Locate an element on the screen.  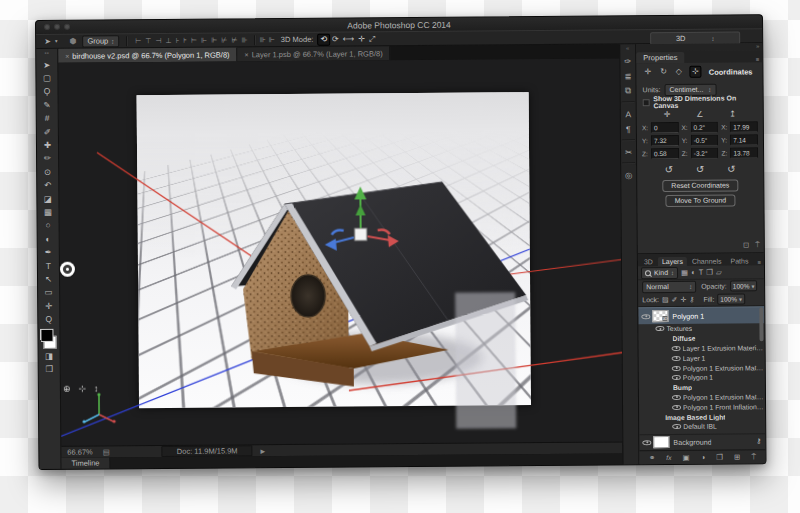
quick-selection-tool: ✎ is located at coordinates (47, 105).